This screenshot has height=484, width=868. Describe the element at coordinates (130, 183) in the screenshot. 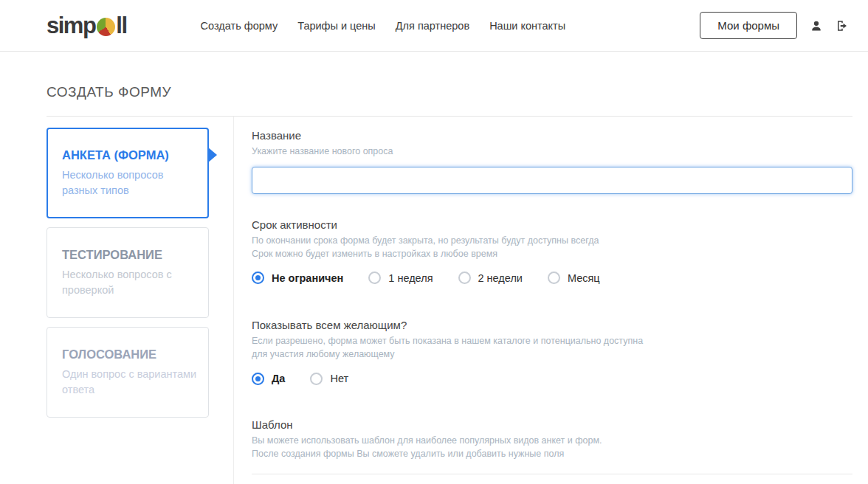

I see `card-subtitle: Несколько вопросов разных типов` at that location.